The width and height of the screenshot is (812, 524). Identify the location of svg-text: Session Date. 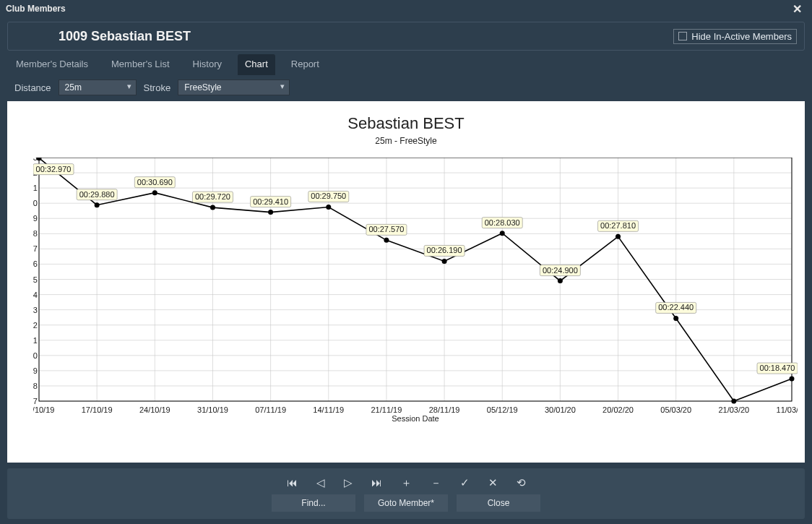
(415, 418).